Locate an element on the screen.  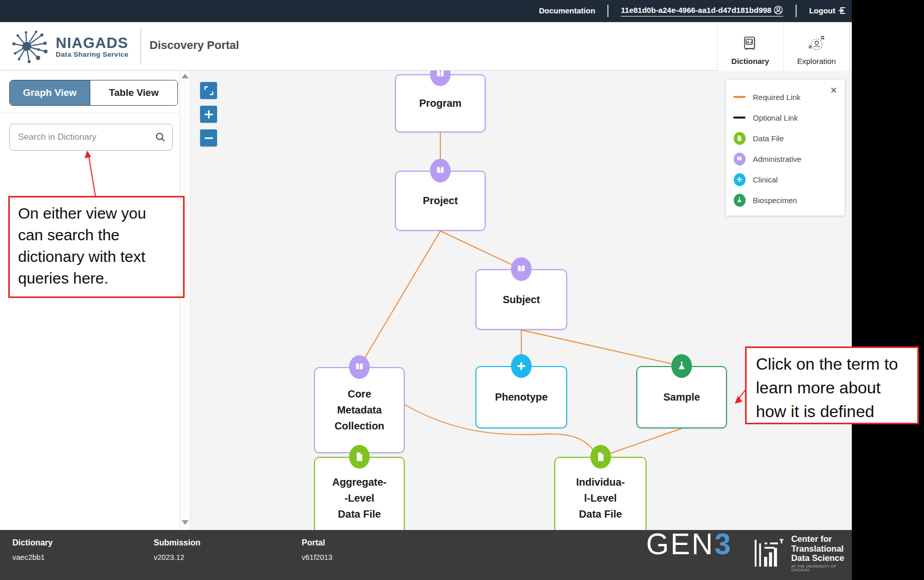
tab-exploration: Exploration is located at coordinates (817, 46).